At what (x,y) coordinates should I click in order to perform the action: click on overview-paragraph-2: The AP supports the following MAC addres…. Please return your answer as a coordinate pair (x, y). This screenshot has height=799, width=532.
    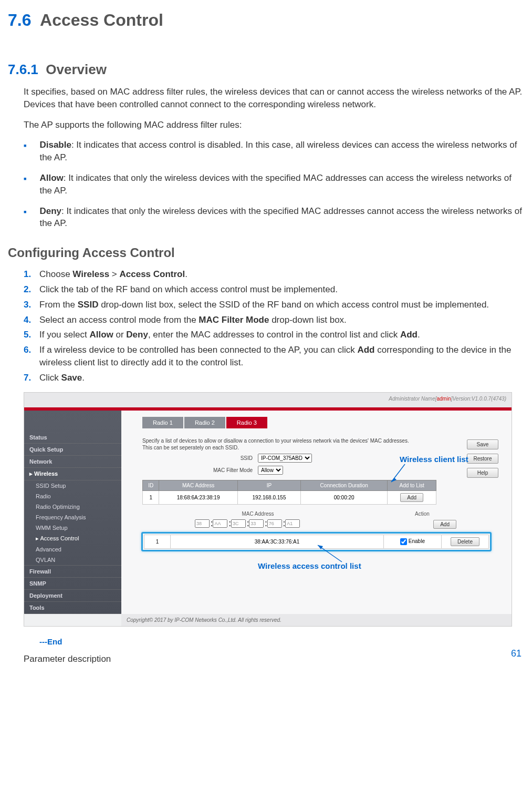
    Looking at the image, I should click on (274, 125).